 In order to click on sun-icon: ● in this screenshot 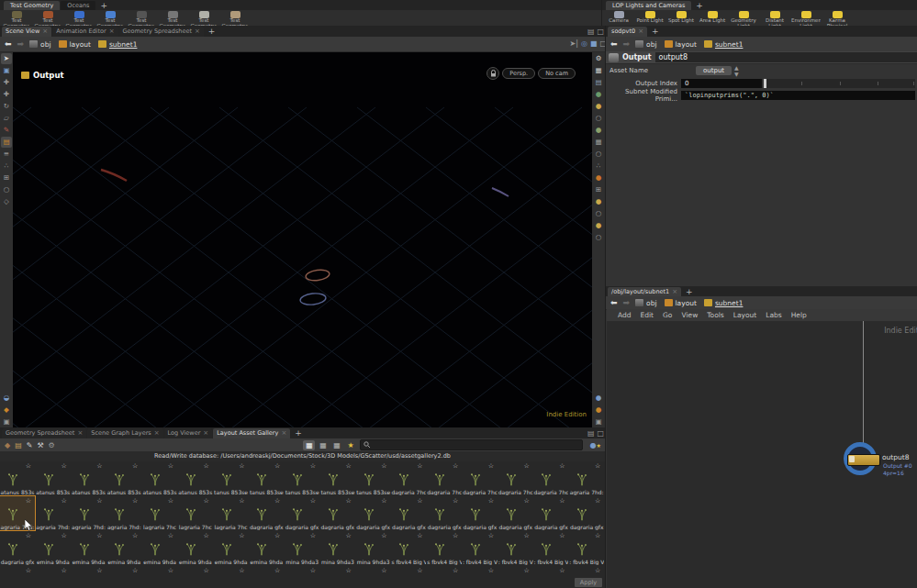, I will do `click(598, 202)`.